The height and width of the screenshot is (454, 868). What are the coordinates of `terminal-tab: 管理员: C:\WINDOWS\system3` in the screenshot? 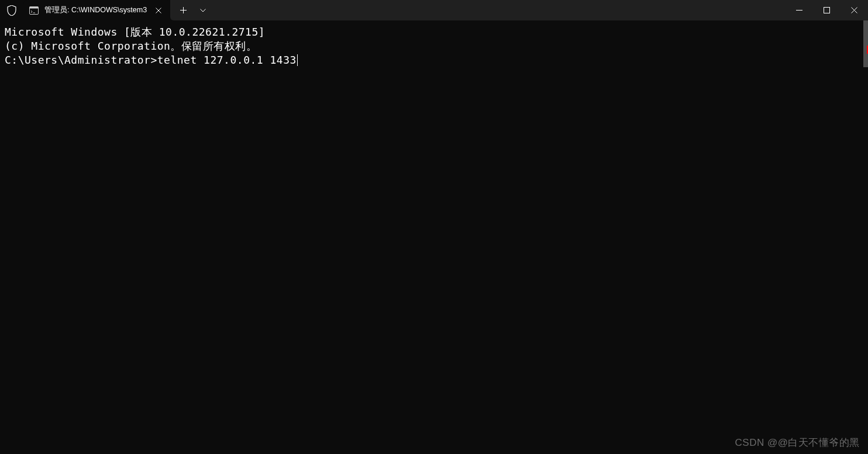 It's located at (97, 11).